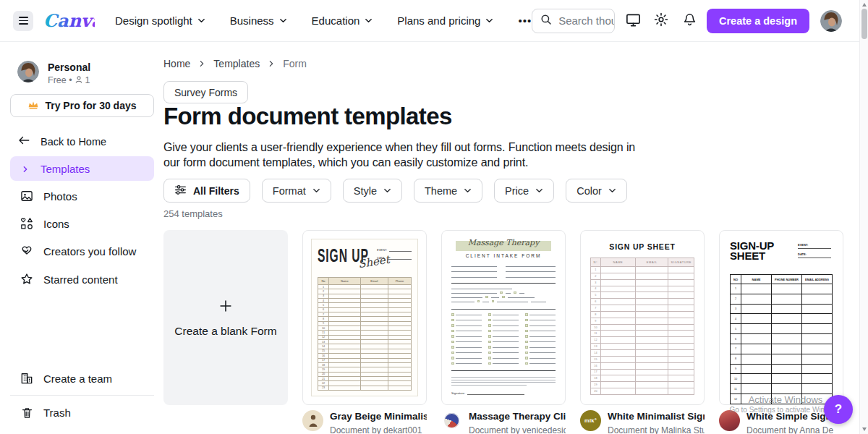 This screenshot has width=868, height=434. I want to click on mt-checkgrid, so click(503, 339).